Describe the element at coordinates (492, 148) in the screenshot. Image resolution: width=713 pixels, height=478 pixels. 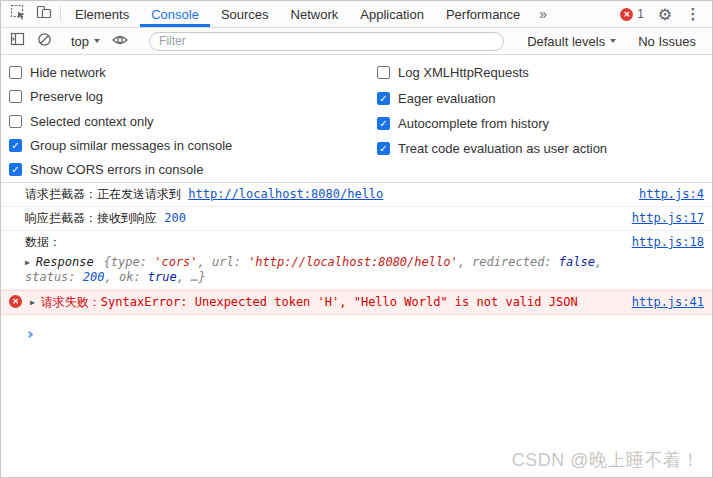
I see `checkbox-treat-code-evaluation-as-user-action: ✓Treat code evaluation as user action` at that location.